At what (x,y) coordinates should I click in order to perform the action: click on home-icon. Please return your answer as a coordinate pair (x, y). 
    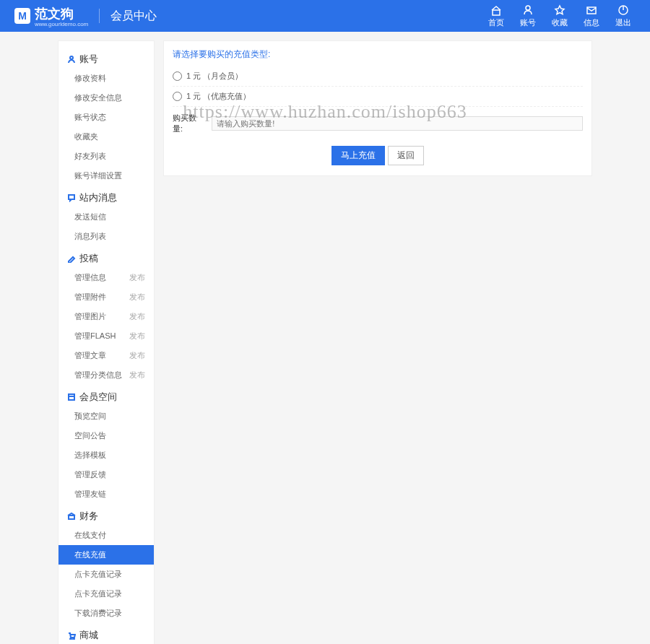
    Looking at the image, I should click on (496, 10).